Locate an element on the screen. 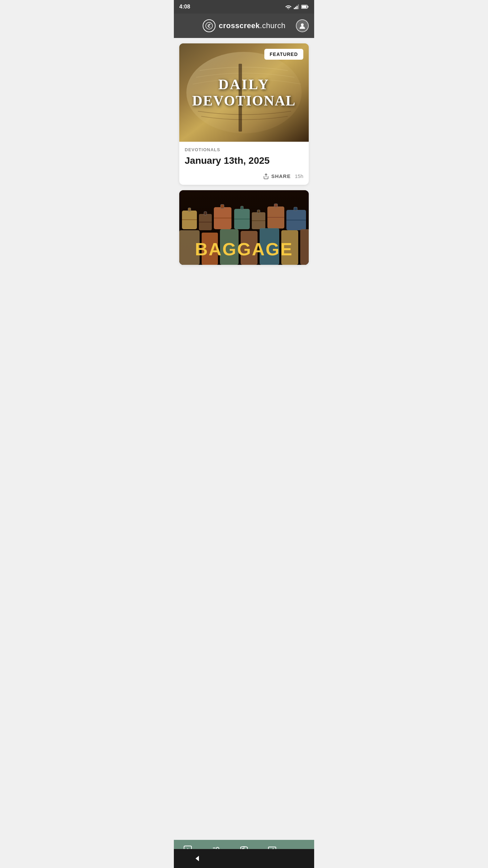 Image resolution: width=488 pixels, height=868 pixels. android-nav-bar is located at coordinates (244, 859).